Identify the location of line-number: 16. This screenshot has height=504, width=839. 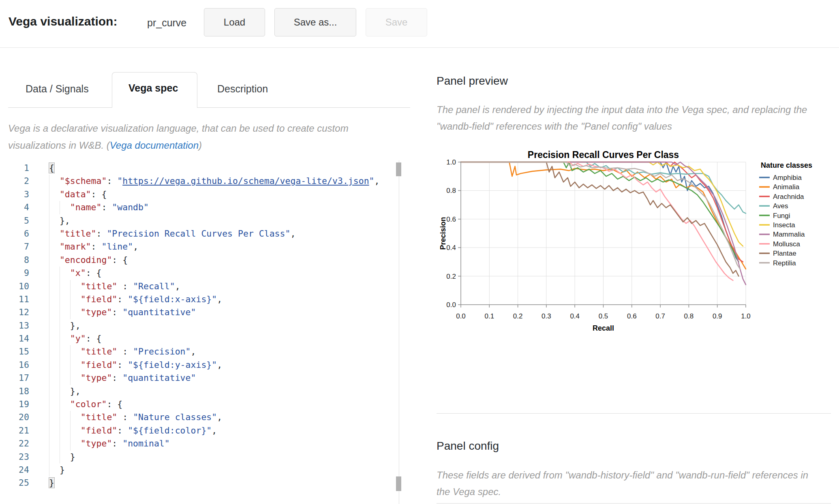
(15, 365).